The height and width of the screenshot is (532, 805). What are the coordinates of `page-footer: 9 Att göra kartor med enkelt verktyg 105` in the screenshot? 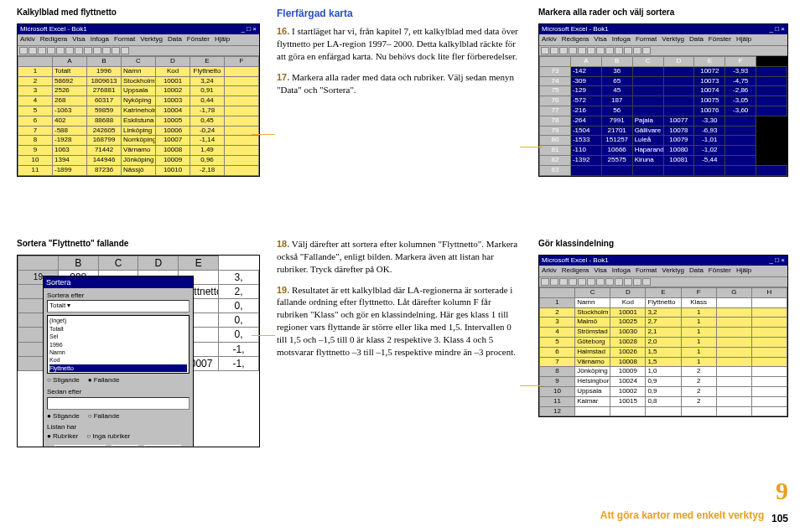 It's located at (694, 499).